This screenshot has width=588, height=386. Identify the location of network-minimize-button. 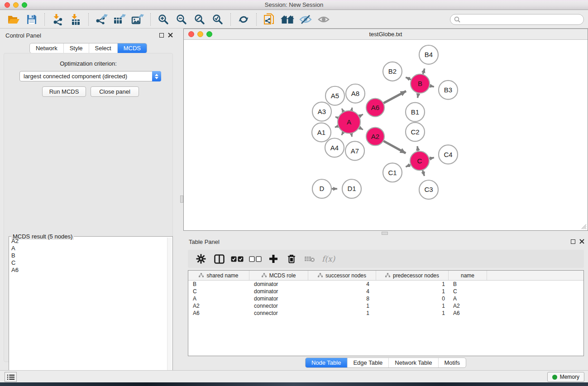
(200, 34).